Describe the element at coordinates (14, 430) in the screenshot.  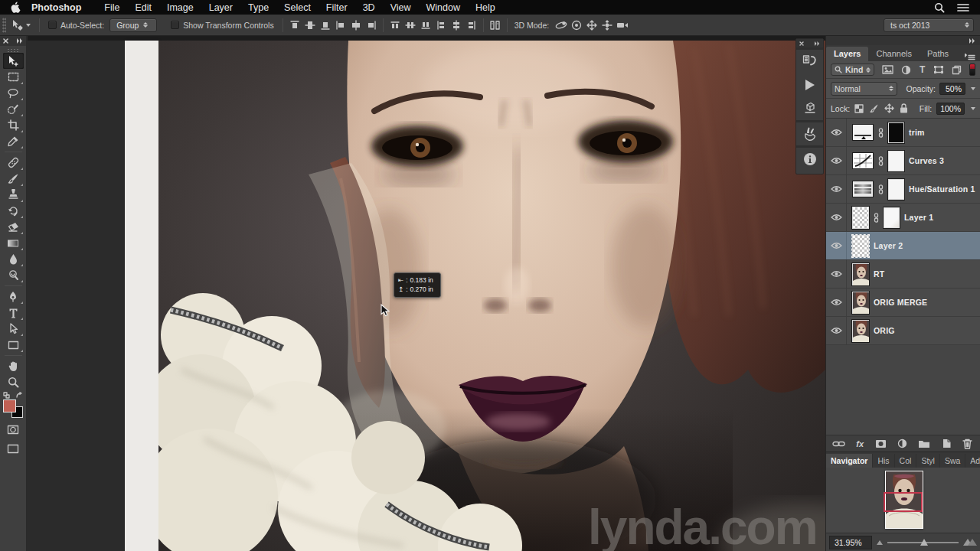
I see `quick-mask-button` at that location.